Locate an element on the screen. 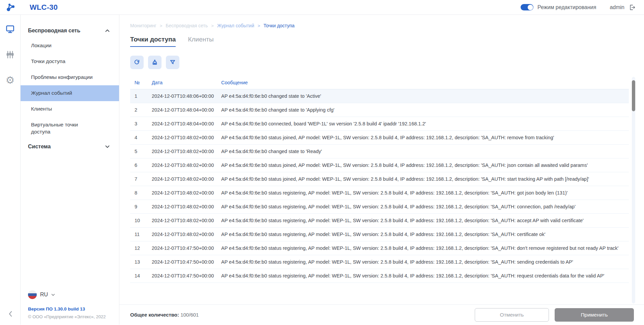 The image size is (644, 325). firmware-version-link: Версия ПО 1.30.0 build 13 is located at coordinates (67, 309).